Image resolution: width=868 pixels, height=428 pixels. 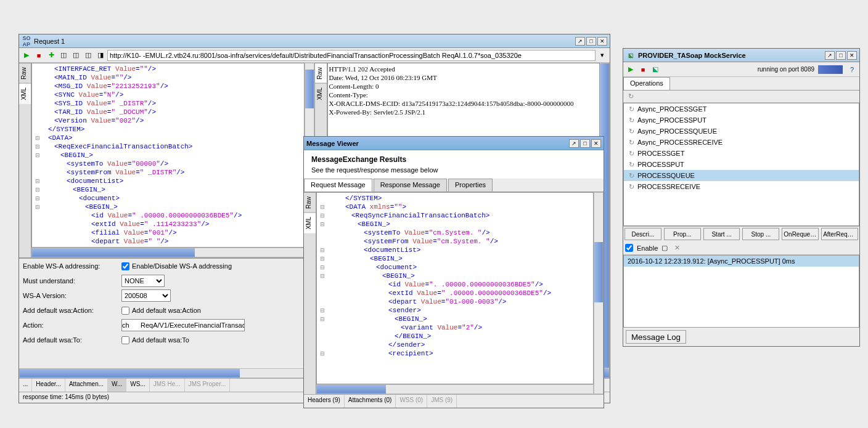 I want to click on bottom-tab: W..., so click(x=117, y=386).